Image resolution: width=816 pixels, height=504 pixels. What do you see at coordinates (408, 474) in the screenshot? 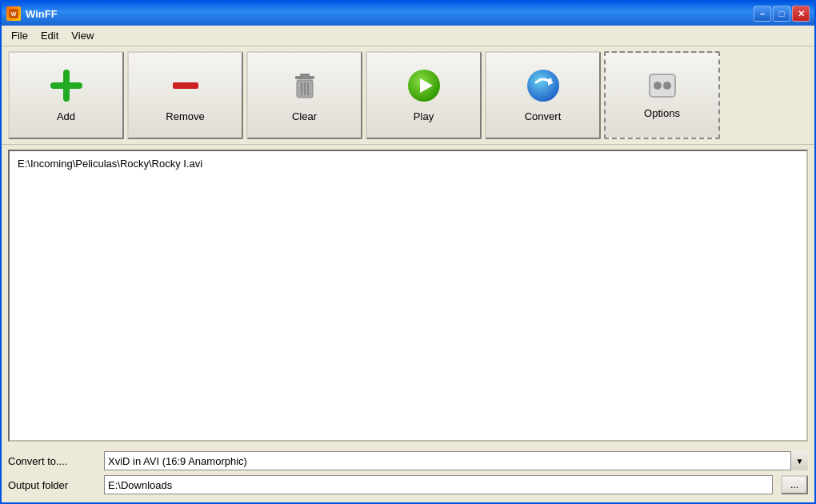
I see `bottom-controls: Convert to.... XviD in AVI (16:9 Anamorp…` at bounding box center [408, 474].